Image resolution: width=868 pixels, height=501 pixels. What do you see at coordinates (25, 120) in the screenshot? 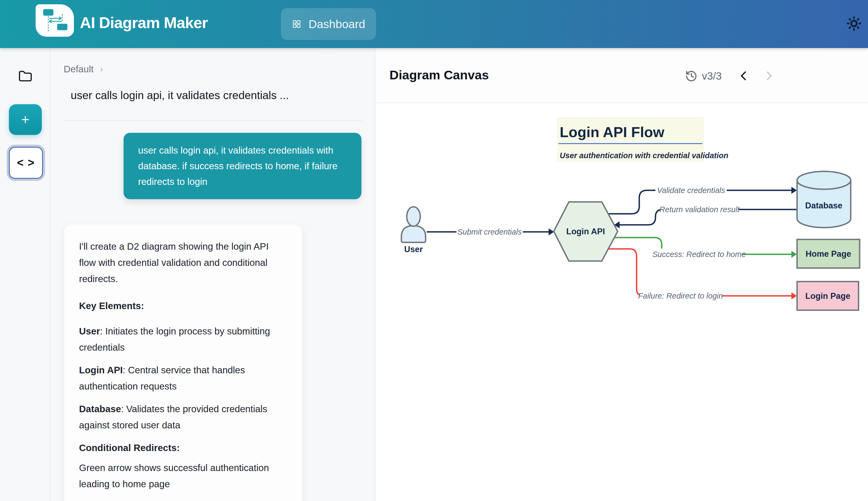
I see `plus-icon: +` at bounding box center [25, 120].